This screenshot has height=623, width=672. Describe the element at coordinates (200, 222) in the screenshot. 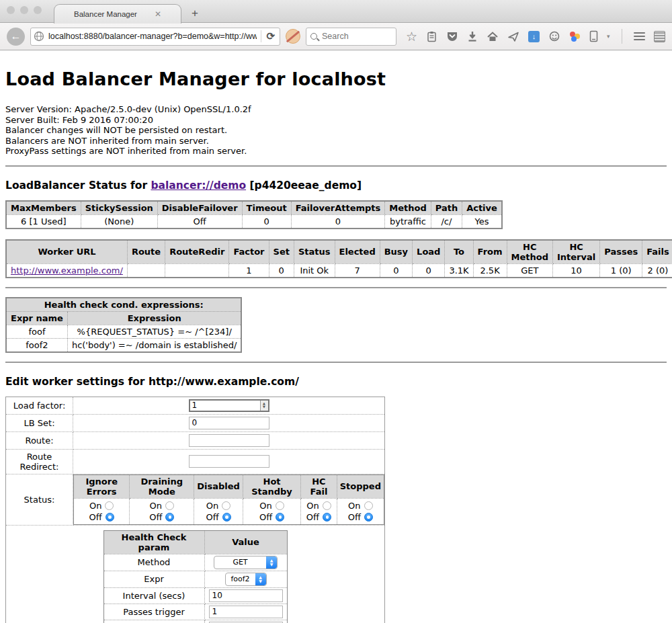

I see `cell-disablefailover: Off` at that location.